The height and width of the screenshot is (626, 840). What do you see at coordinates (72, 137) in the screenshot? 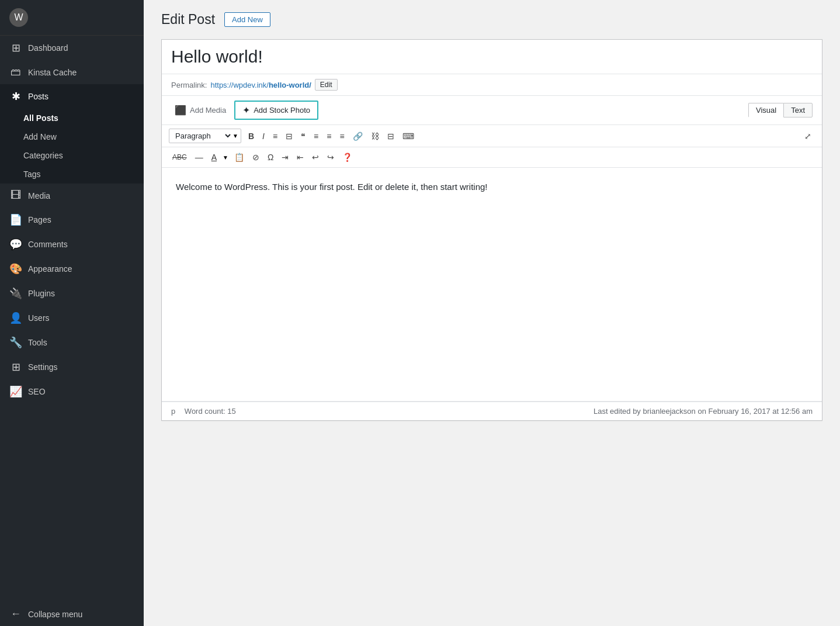
I see `sidebar-subitem-add-new: Add New` at bounding box center [72, 137].